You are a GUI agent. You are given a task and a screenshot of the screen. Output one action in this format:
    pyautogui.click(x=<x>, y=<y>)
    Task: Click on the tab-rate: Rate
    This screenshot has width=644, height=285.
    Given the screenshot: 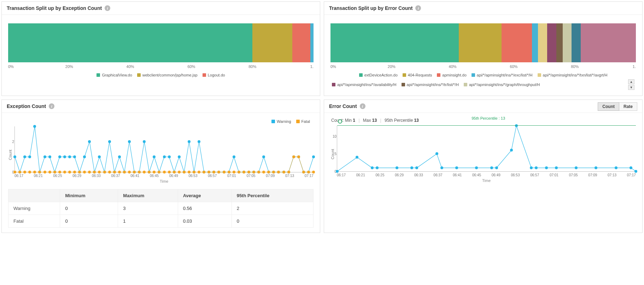 What is the action you would take?
    pyautogui.click(x=628, y=107)
    